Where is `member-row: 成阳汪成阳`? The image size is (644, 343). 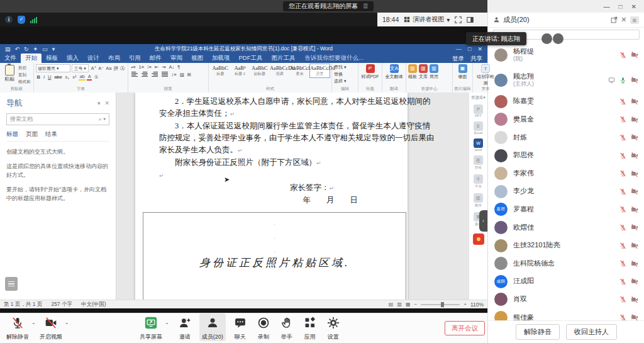 member-row: 成阳汪成阳 is located at coordinates (566, 282).